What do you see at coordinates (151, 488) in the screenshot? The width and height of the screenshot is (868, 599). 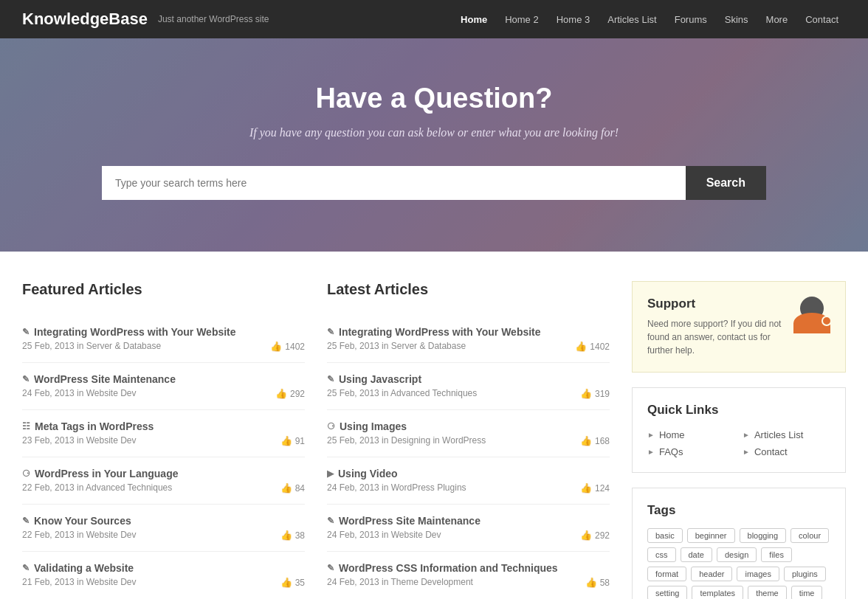 I see `article-meta: 22 Feb, 2013 in Advanced Techniques` at bounding box center [151, 488].